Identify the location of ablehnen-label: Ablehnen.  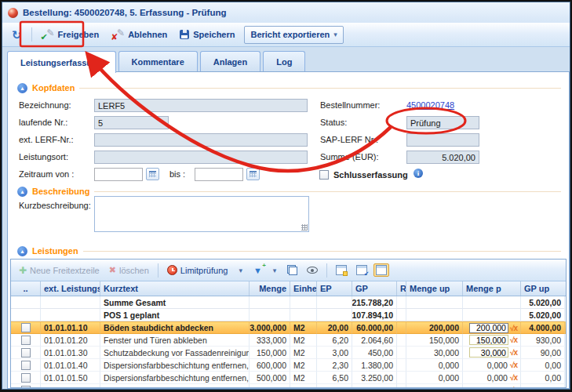
(148, 34).